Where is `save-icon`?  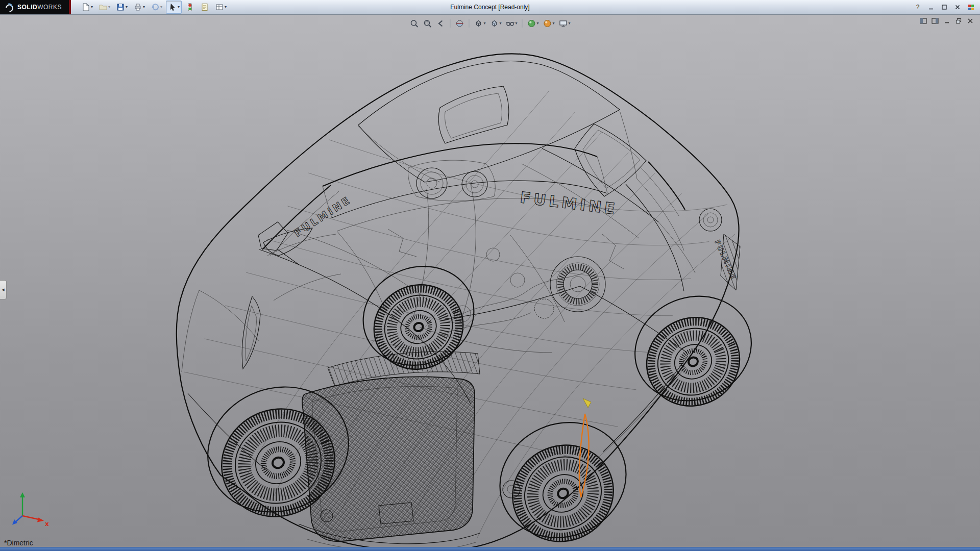
save-icon is located at coordinates (120, 7).